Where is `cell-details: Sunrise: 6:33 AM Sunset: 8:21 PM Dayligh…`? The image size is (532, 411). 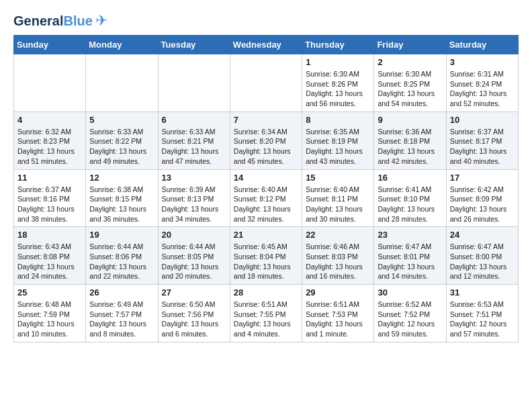 cell-details: Sunrise: 6:33 AM Sunset: 8:21 PM Dayligh… is located at coordinates (194, 146).